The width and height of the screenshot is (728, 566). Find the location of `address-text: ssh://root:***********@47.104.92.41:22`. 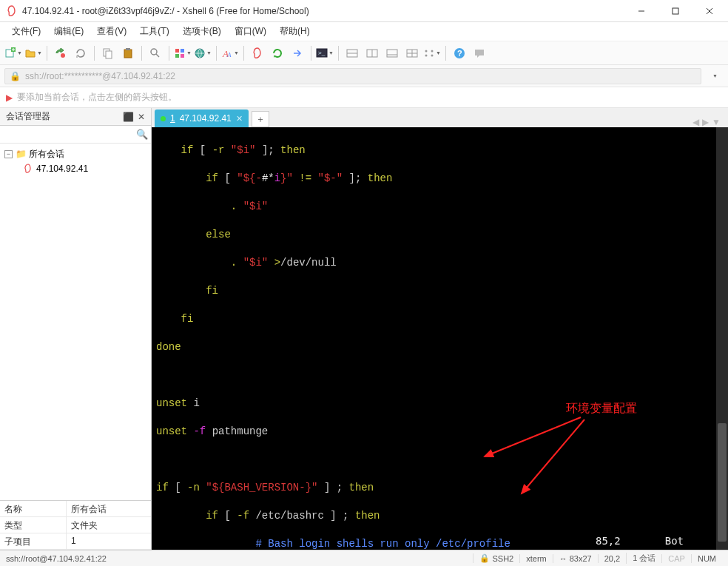

address-text: ssh://root:***********@47.104.92.41:22 is located at coordinates (101, 76).